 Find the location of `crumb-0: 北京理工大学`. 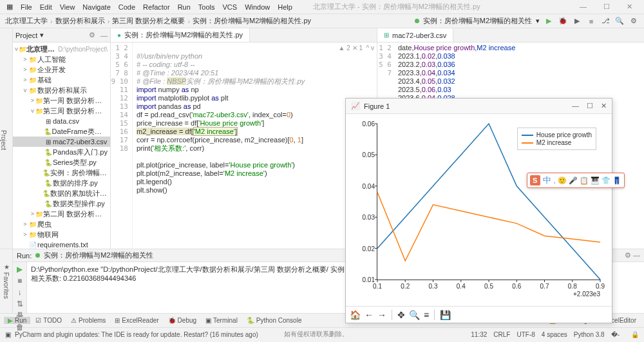

crumb-0: 北京理工大学 is located at coordinates (26, 21).